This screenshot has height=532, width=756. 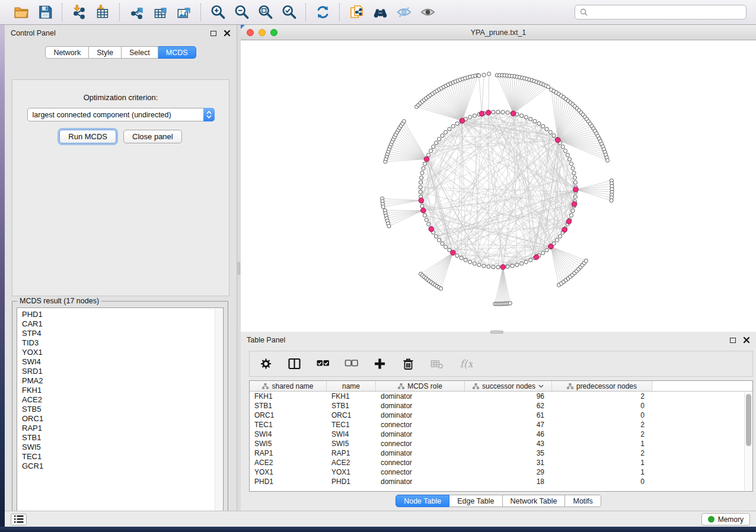 What do you see at coordinates (289, 12) in the screenshot?
I see `zoom-selected-button` at bounding box center [289, 12].